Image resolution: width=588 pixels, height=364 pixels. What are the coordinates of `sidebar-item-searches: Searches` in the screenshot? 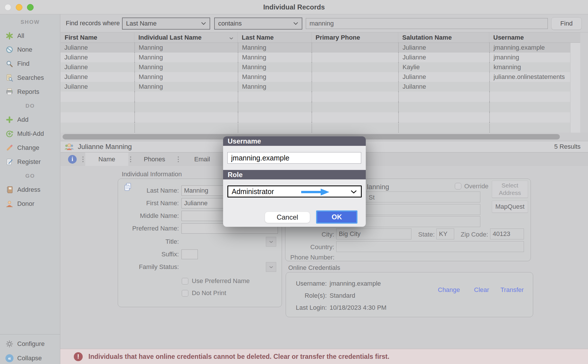 It's located at (30, 78).